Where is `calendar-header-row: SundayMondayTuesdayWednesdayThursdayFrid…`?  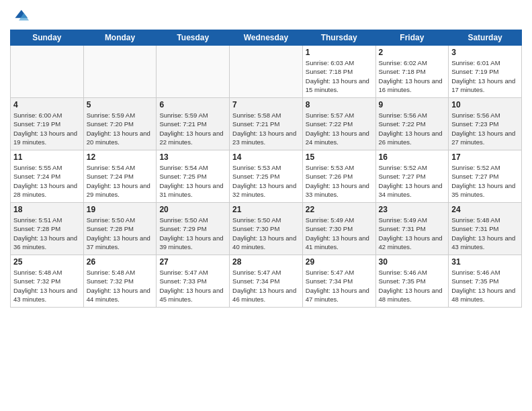
calendar-header-row: SundayMondayTuesdayWednesdayThursdayFrid… is located at coordinates (266, 38).